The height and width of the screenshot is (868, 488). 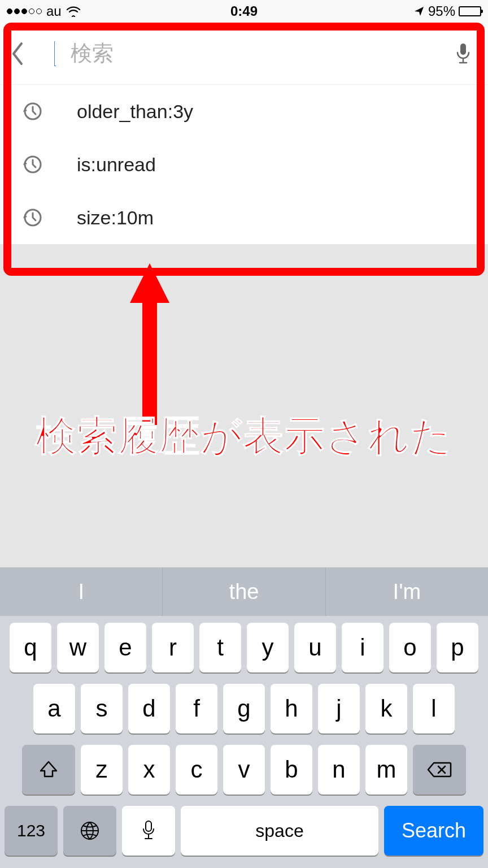 I want to click on key-i: i, so click(x=363, y=648).